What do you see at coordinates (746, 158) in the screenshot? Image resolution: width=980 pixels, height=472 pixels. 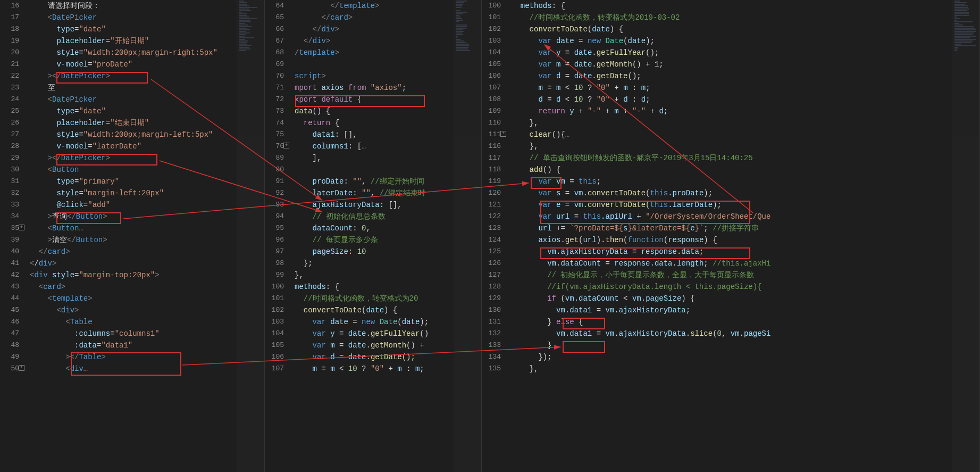 I see `code-line: // 单击查询按钮时触发的函数-郝京平-2019年3月15日14:40:25` at bounding box center [746, 158].